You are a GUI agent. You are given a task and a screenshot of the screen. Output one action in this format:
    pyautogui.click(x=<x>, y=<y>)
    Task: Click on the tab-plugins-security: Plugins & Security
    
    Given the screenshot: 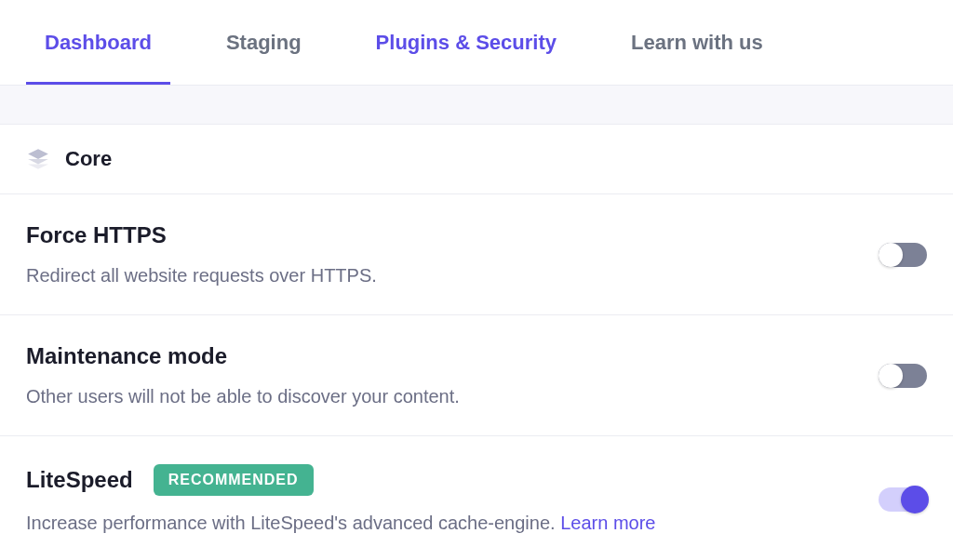 What is the action you would take?
    pyautogui.click(x=466, y=43)
    